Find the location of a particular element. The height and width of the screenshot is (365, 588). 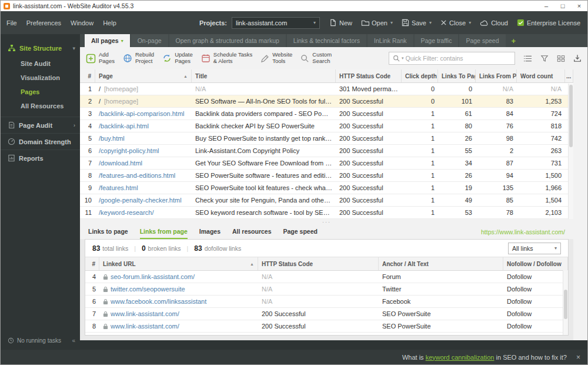

links-table-row: 8www.link-assistant.com/200 SuccessfulSE… is located at coordinates (327, 326).